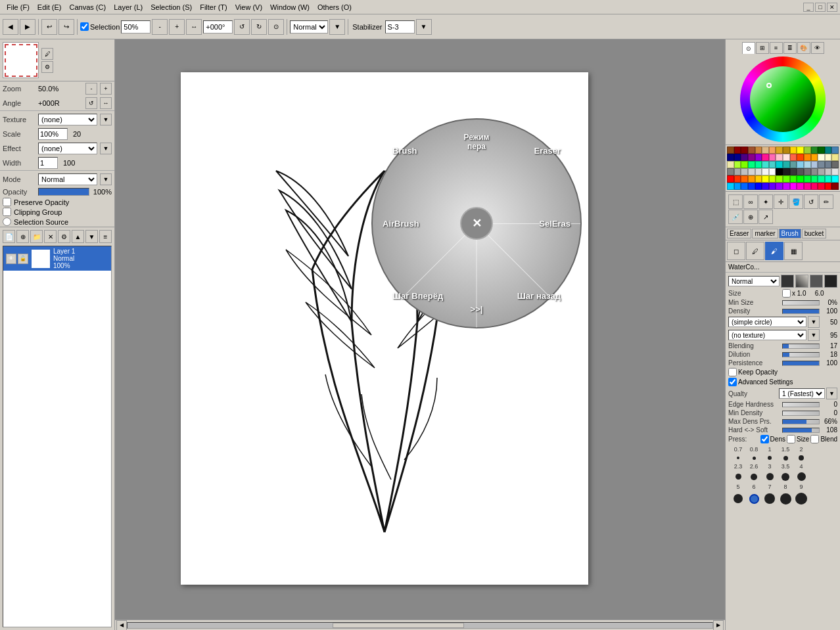 The height and width of the screenshot is (630, 840). What do you see at coordinates (766, 202) in the screenshot?
I see `tool-magic: ✦` at bounding box center [766, 202].